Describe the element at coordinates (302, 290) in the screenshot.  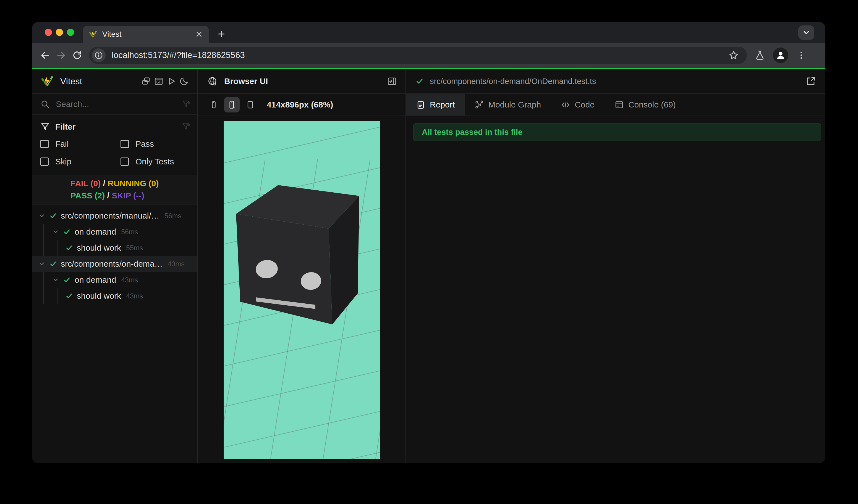
I see `test-iframe` at that location.